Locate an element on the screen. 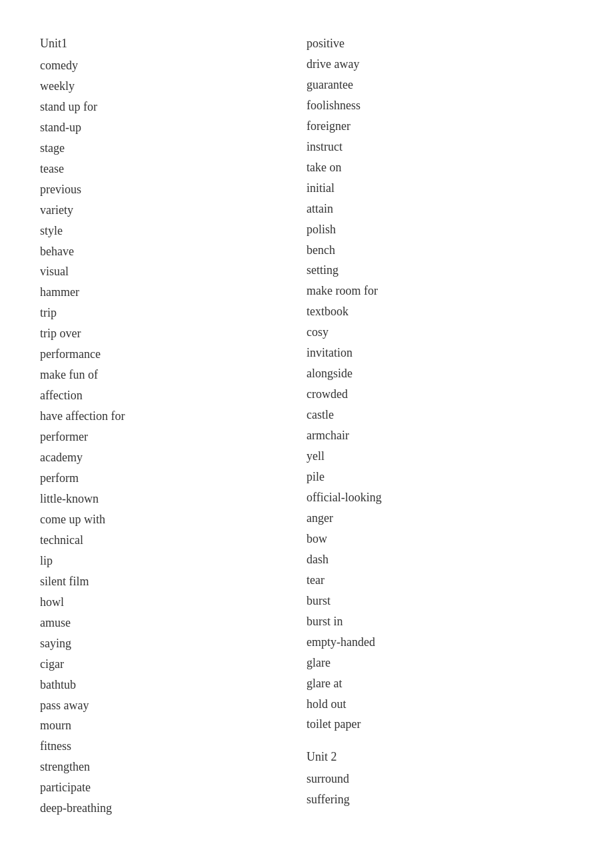 The height and width of the screenshot is (868, 613). word-item: take on is located at coordinates (440, 168).